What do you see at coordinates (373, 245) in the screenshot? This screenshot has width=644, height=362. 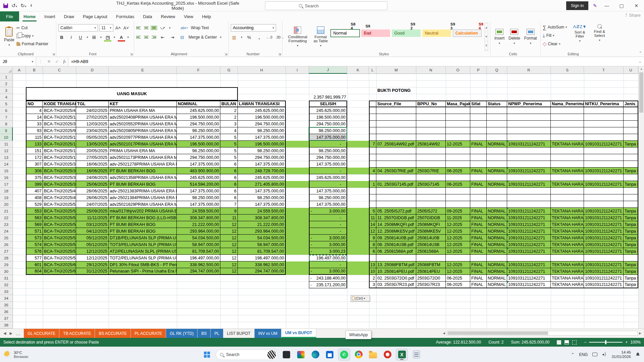 I see `bp-cell-no: 8` at bounding box center [373, 245].